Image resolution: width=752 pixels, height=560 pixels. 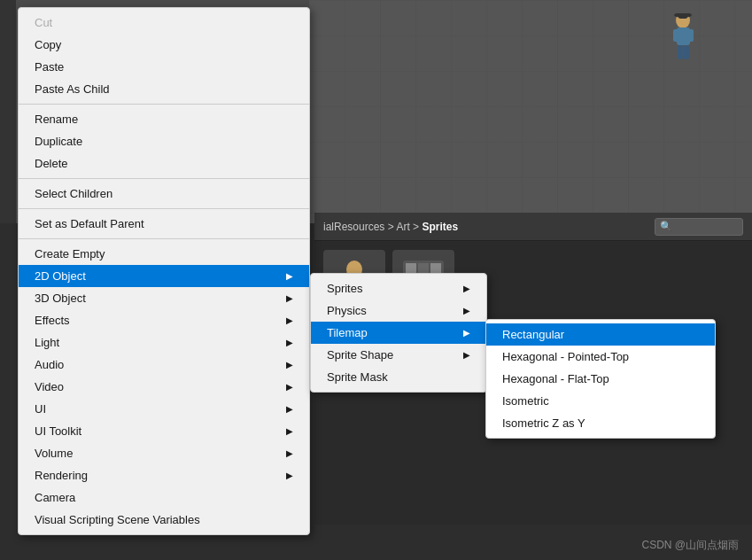 What do you see at coordinates (399, 289) in the screenshot?
I see `submenu-item-sprites: Sprites ▶` at bounding box center [399, 289].